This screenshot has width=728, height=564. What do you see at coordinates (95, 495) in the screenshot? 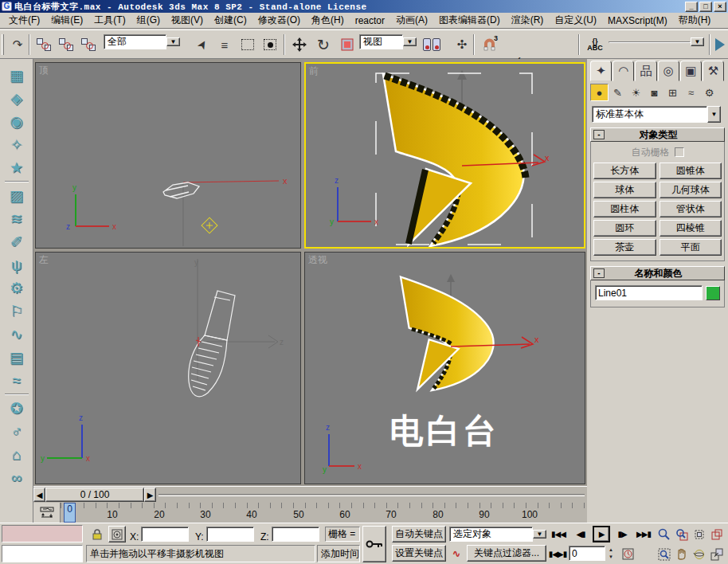
I see `time-slider-button: 0 / 100` at bounding box center [95, 495].